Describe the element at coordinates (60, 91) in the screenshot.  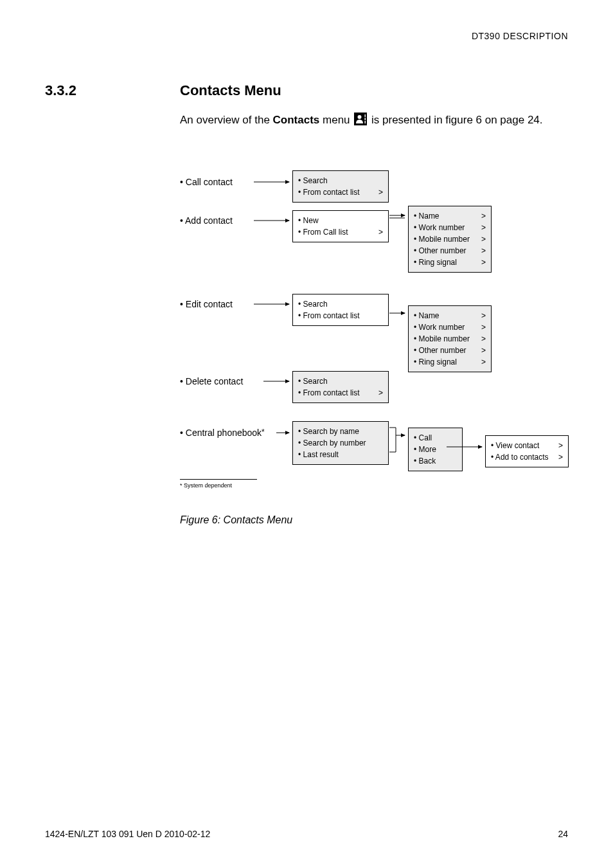
I see `section-number: 3.3.2` at that location.